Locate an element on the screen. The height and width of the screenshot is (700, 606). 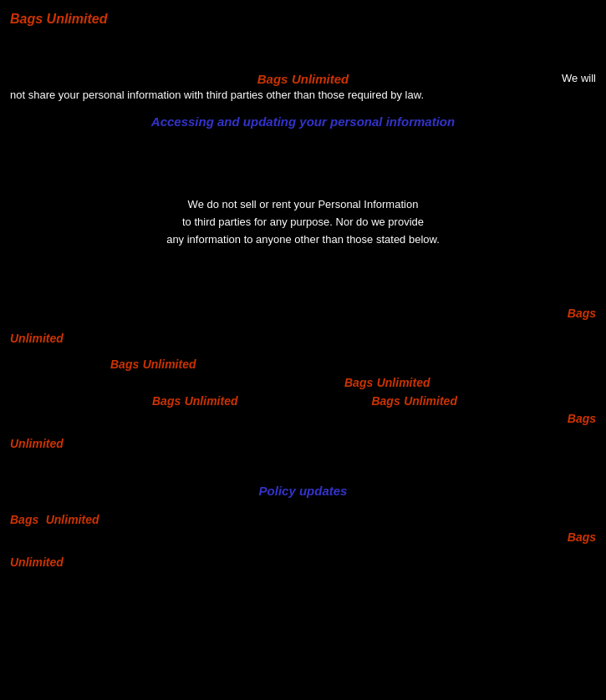
scatter-d-right-bags: Bags is located at coordinates (582, 418).